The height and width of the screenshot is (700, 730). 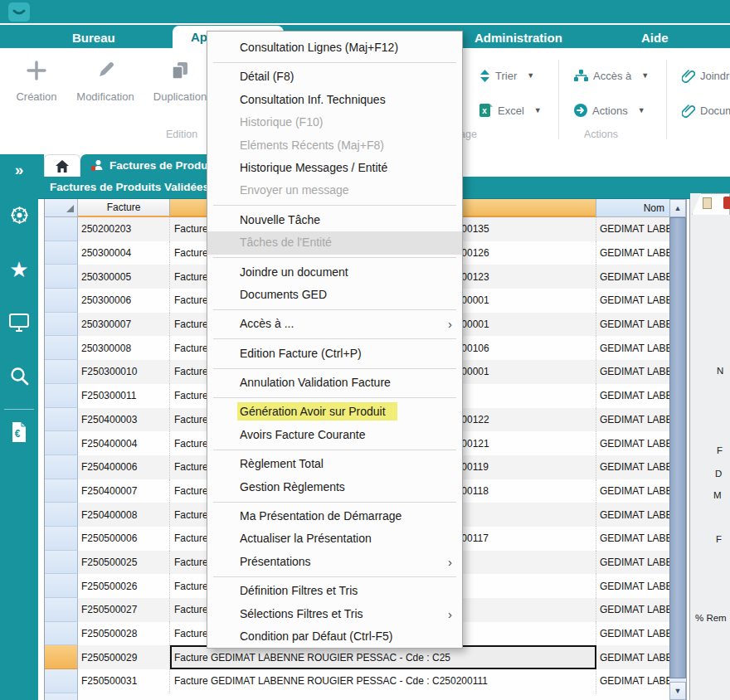 What do you see at coordinates (611, 75) in the screenshot?
I see `acces-a-button: Accès à▼` at bounding box center [611, 75].